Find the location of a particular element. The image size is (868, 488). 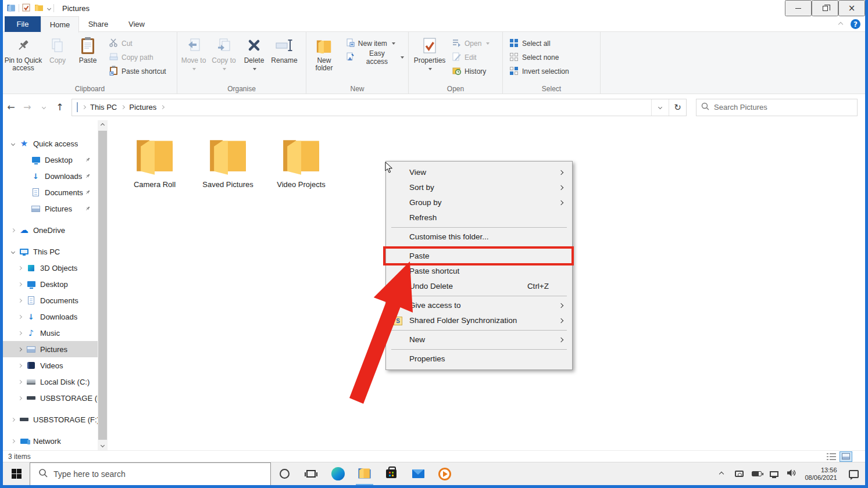

invert-selection-button: Invert selection is located at coordinates (540, 71).